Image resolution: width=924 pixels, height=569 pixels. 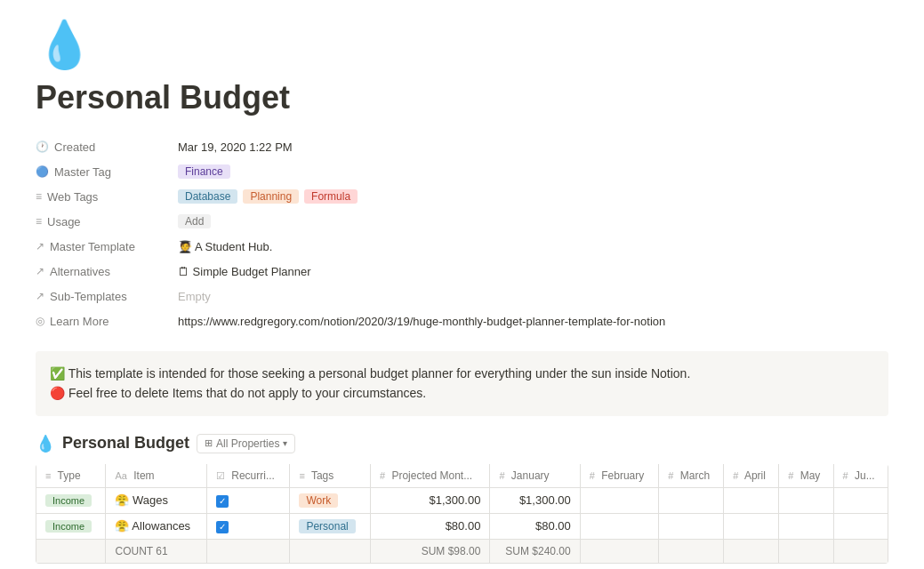 What do you see at coordinates (71, 551) in the screenshot?
I see `footer-type` at bounding box center [71, 551].